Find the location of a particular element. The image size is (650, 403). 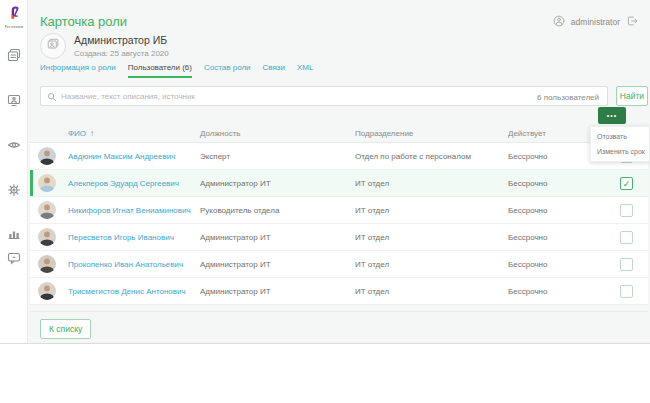

username-label: administrator is located at coordinates (596, 22).